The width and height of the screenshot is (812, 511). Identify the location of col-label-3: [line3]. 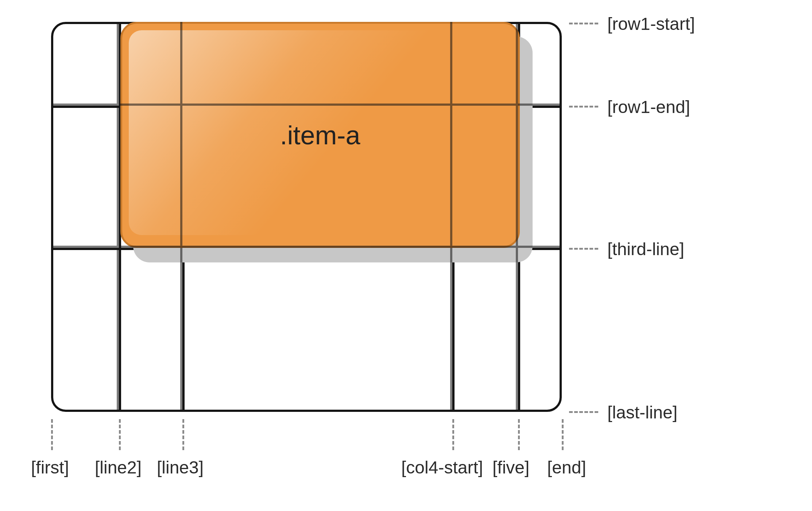
(180, 467).